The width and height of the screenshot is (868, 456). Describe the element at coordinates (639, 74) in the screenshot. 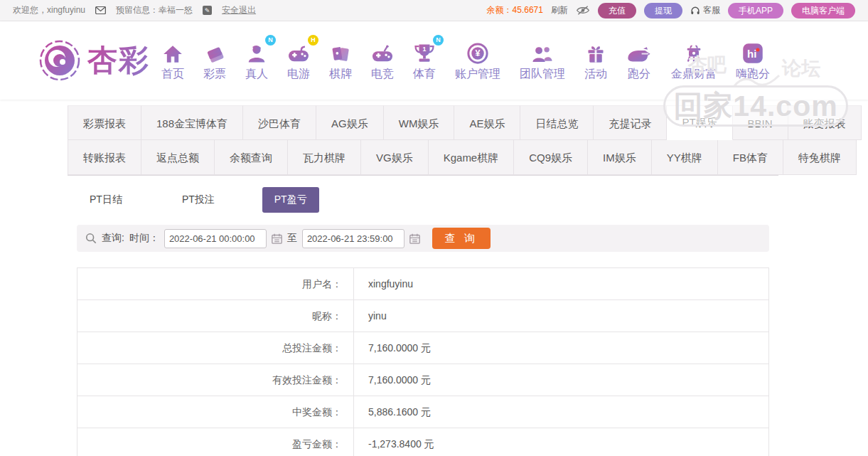

I see `nav-label: 跑分` at that location.